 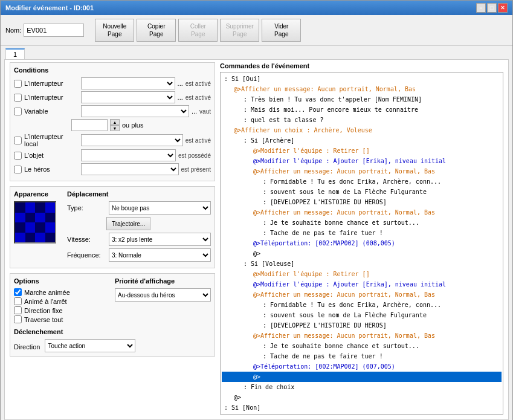 I want to click on title-controls: − □ ✕, so click(x=492, y=8).